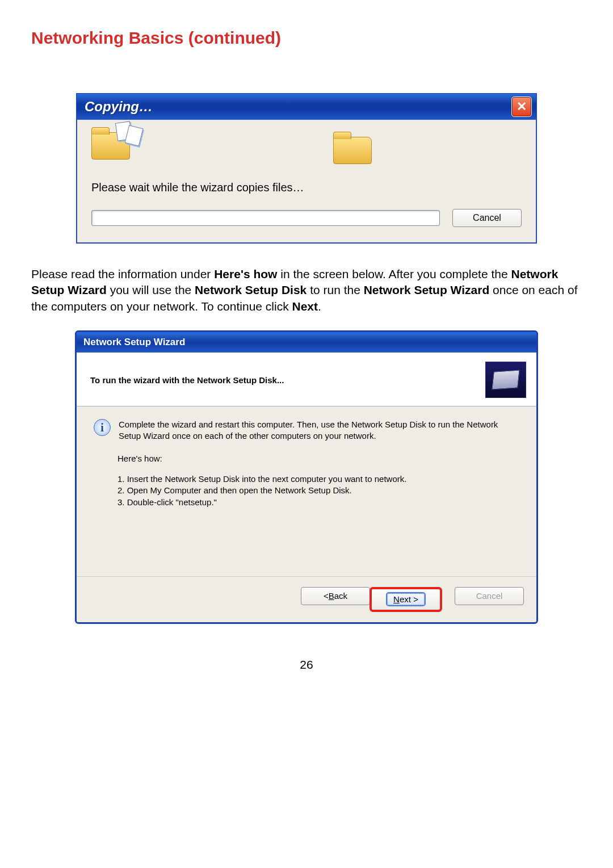 Image resolution: width=613 pixels, height=868 pixels. I want to click on dialog-titlebar: Copying… ✕, so click(306, 107).